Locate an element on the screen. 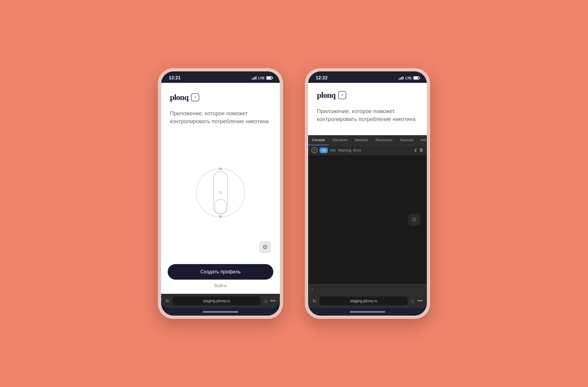 The image size is (588, 387). app-tagline-right: Приложение, которое поможет контролирова… is located at coordinates (367, 115).